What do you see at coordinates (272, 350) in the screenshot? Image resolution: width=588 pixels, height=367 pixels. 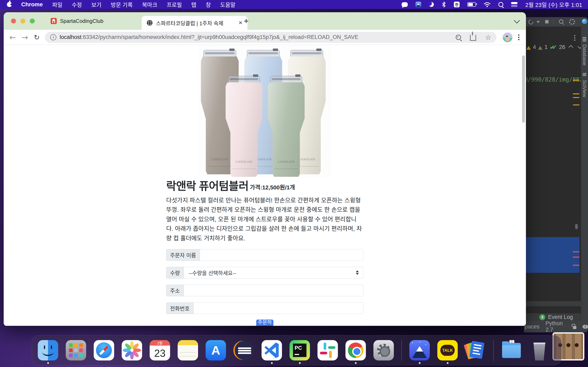 I see `dock-vscode` at bounding box center [272, 350].